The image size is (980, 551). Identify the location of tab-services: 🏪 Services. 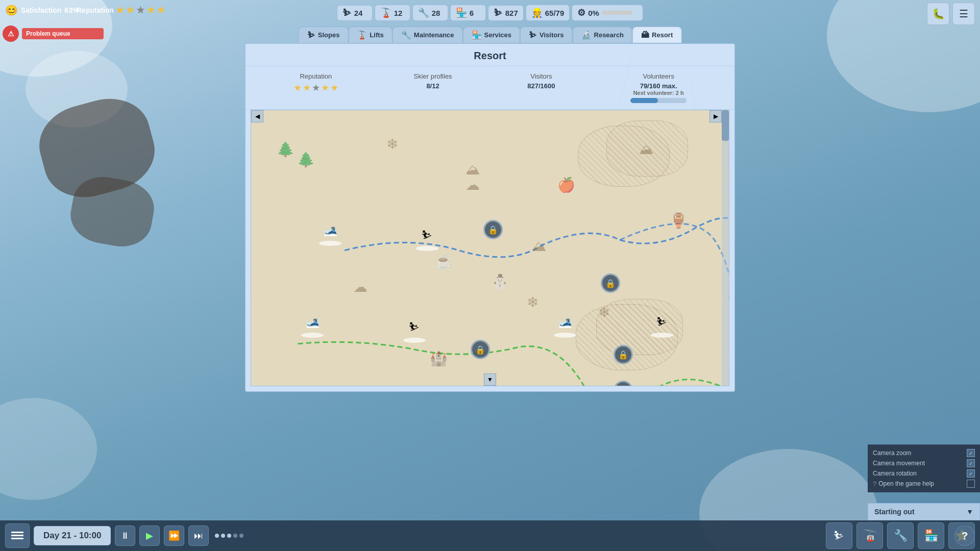
(492, 35).